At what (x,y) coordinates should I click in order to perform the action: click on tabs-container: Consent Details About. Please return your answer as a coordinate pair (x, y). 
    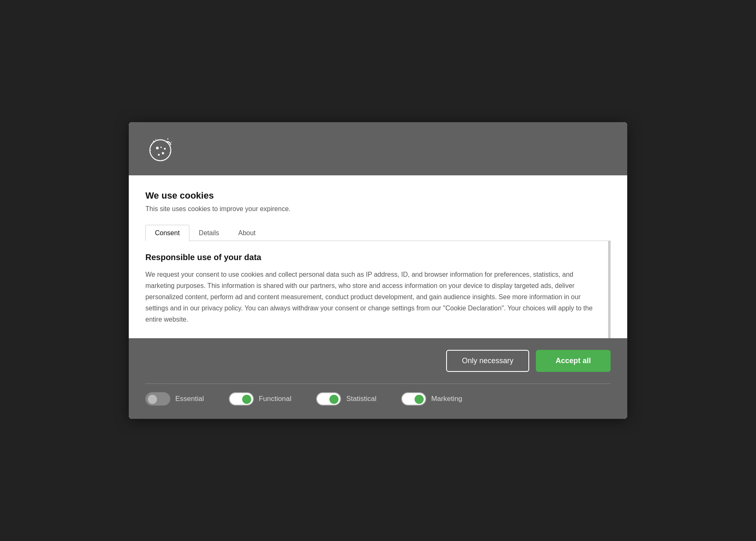
    Looking at the image, I should click on (378, 233).